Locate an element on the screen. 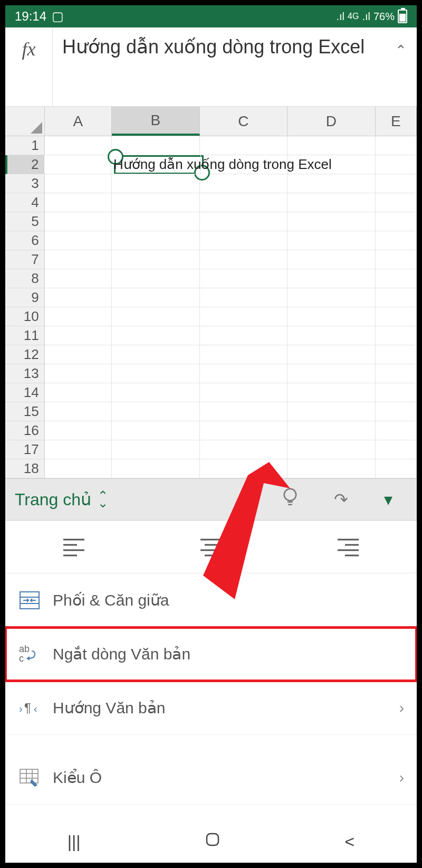  cell-E4 is located at coordinates (396, 203).